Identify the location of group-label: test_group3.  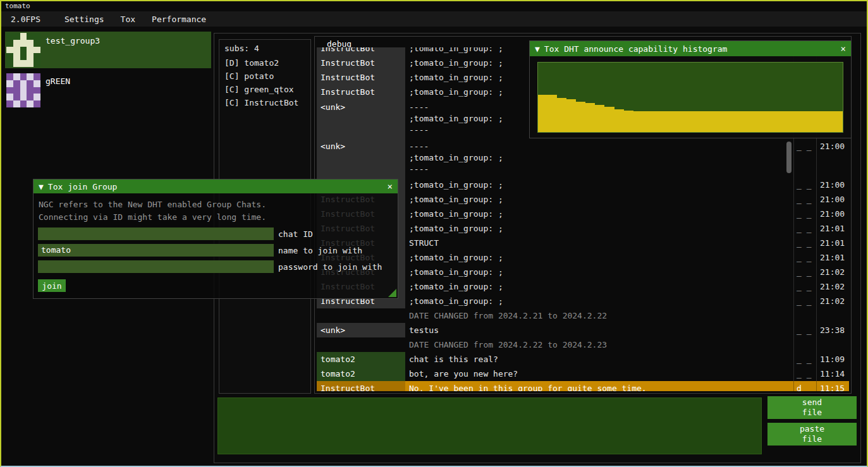
(73, 52).